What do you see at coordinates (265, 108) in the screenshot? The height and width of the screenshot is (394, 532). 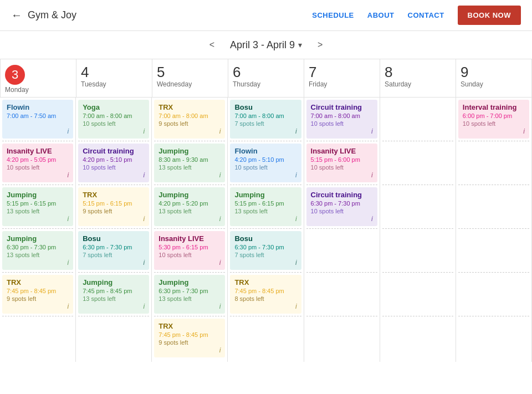 I see `class-name: Bosu` at bounding box center [265, 108].